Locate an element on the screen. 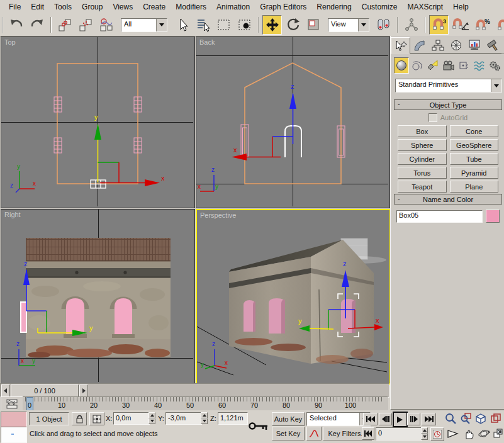  menu-file: File is located at coordinates (15, 7).